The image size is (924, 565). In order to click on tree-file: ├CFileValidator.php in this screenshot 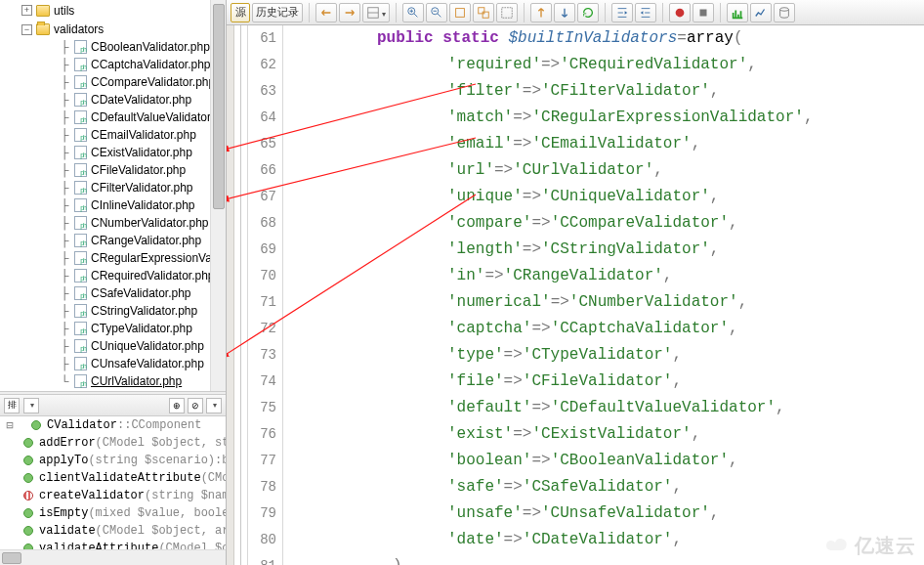, I will do `click(113, 170)`.